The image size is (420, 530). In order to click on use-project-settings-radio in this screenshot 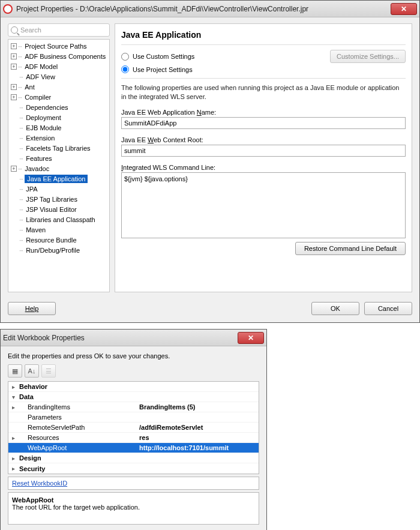, I will do `click(125, 70)`.